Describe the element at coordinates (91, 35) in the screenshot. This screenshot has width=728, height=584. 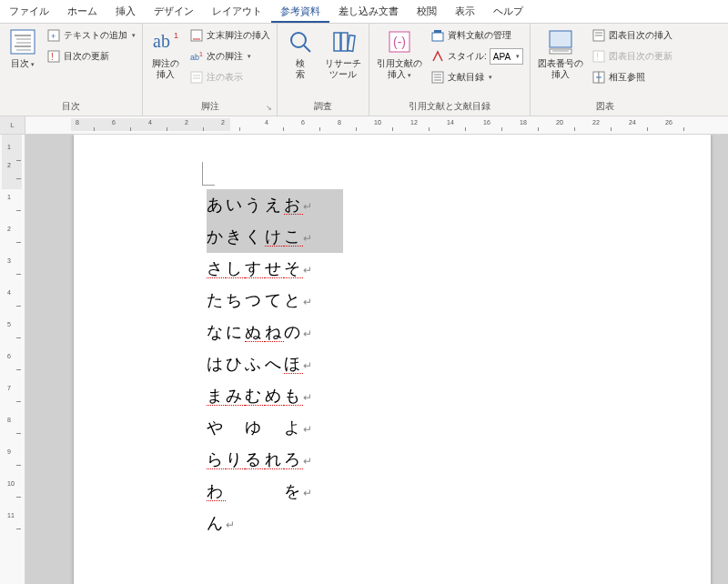
I see `add-text-button: + テキストの追加 ▾` at that location.